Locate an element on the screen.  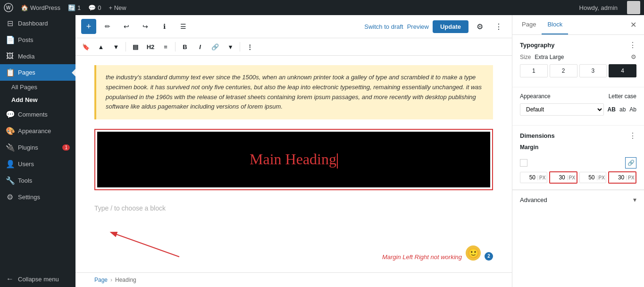
sidebar-item-label: Appearance is located at coordinates (34, 131).